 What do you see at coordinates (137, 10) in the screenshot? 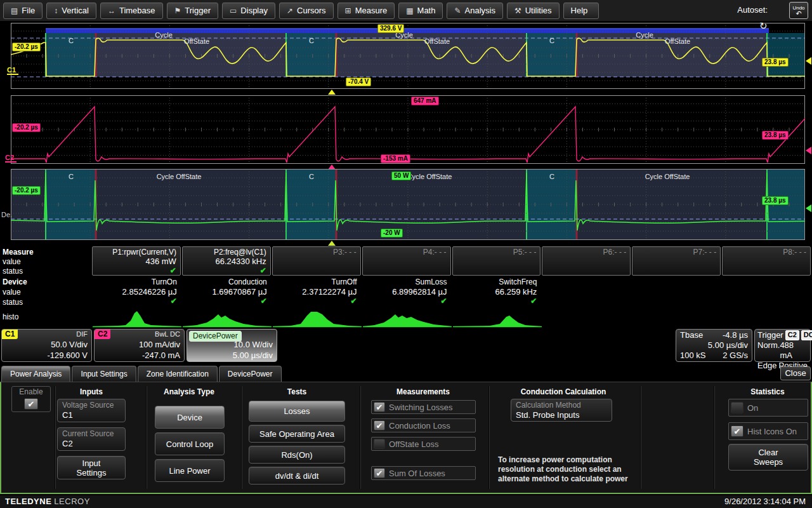
I see `menu-timebase-label: Timebase` at bounding box center [137, 10].